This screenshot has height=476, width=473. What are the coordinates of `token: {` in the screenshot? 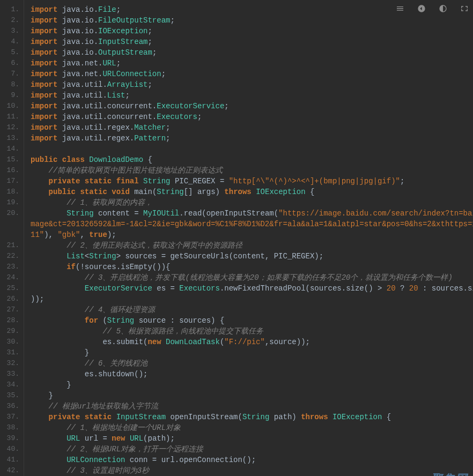 It's located at (148, 160).